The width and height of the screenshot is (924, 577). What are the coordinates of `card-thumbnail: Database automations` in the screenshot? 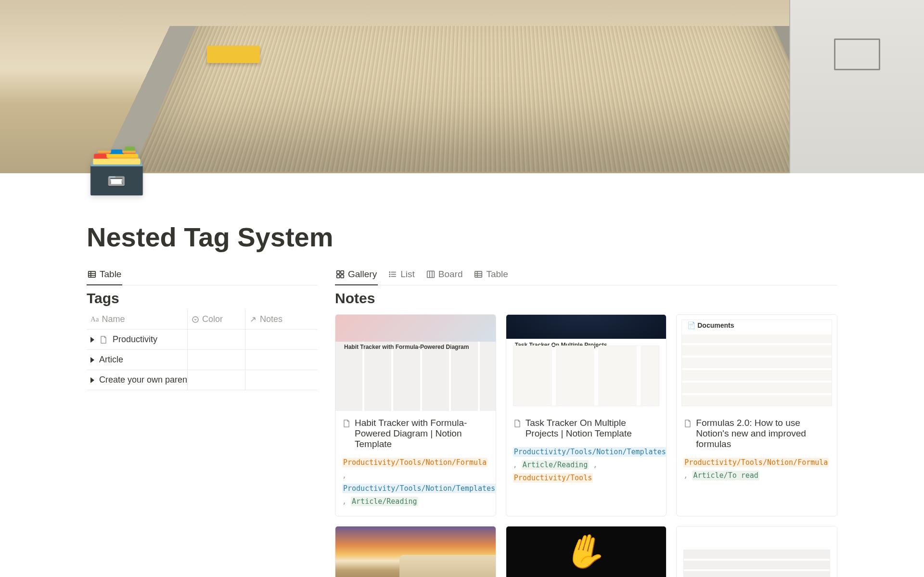 It's located at (757, 551).